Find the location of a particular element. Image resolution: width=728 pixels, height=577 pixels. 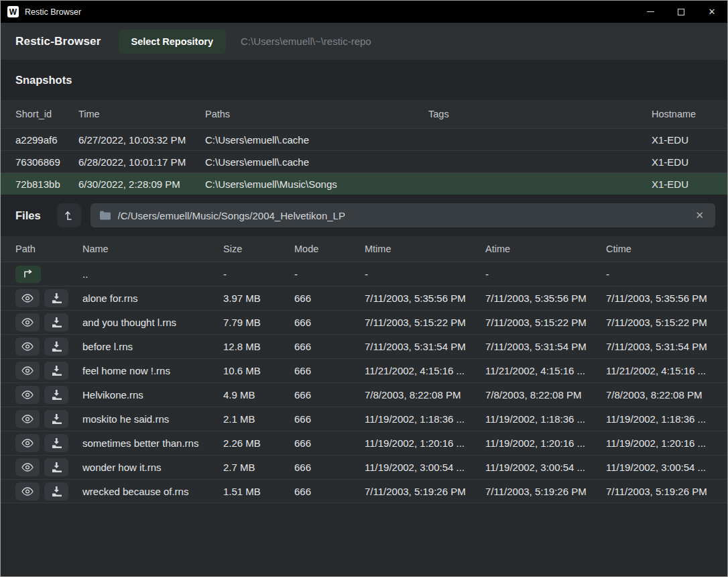

file-atime: 11/19/2002, 1:18:36 ... is located at coordinates (546, 419).